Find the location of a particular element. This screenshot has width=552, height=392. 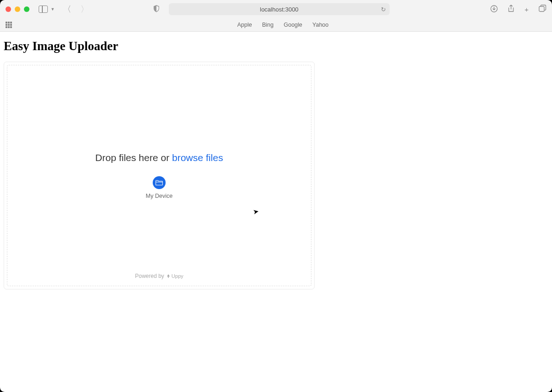

back-button: 〈 is located at coordinates (67, 9).